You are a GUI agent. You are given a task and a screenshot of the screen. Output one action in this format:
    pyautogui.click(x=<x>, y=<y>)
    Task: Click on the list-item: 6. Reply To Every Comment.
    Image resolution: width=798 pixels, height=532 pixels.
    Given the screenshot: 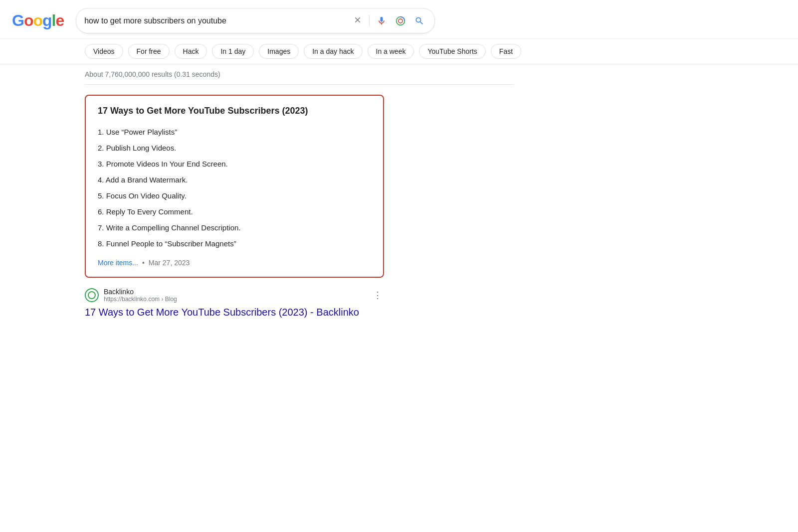 What is the action you would take?
    pyautogui.click(x=234, y=212)
    